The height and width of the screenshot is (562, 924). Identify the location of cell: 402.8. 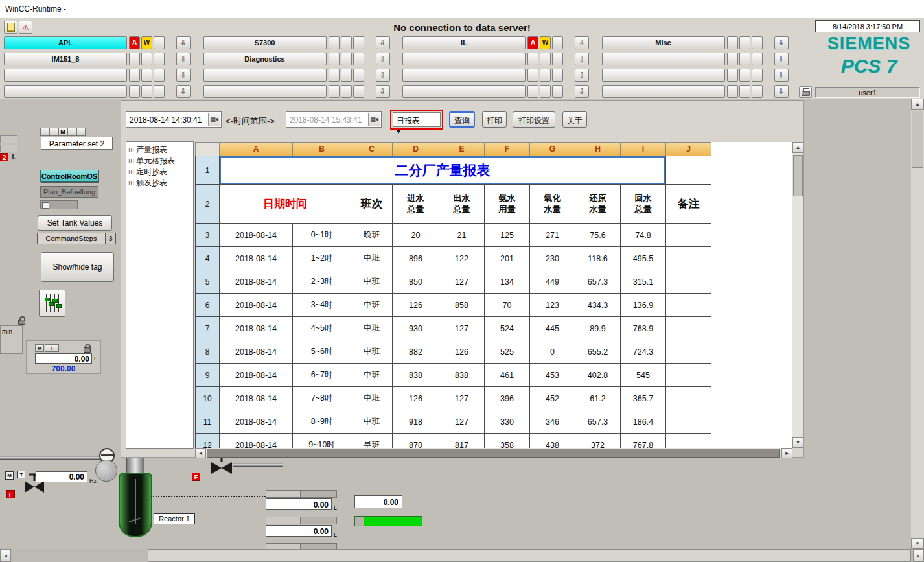
(598, 375).